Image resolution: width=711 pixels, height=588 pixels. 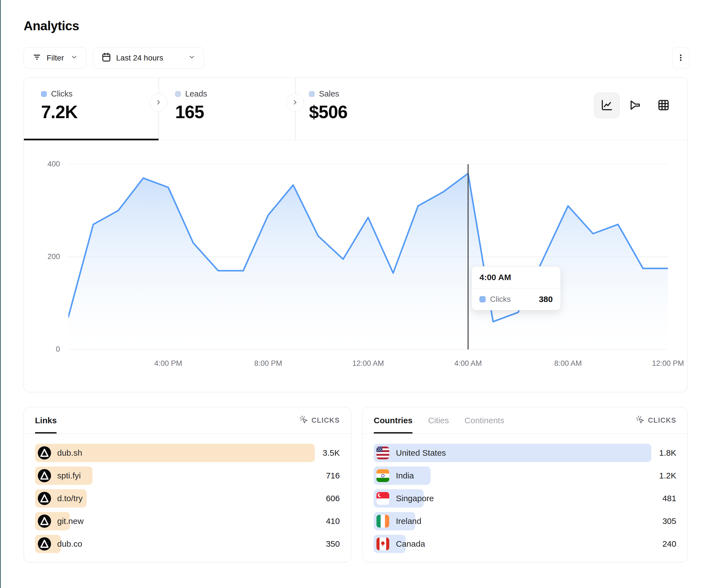 I want to click on row-value: 240, so click(x=670, y=544).